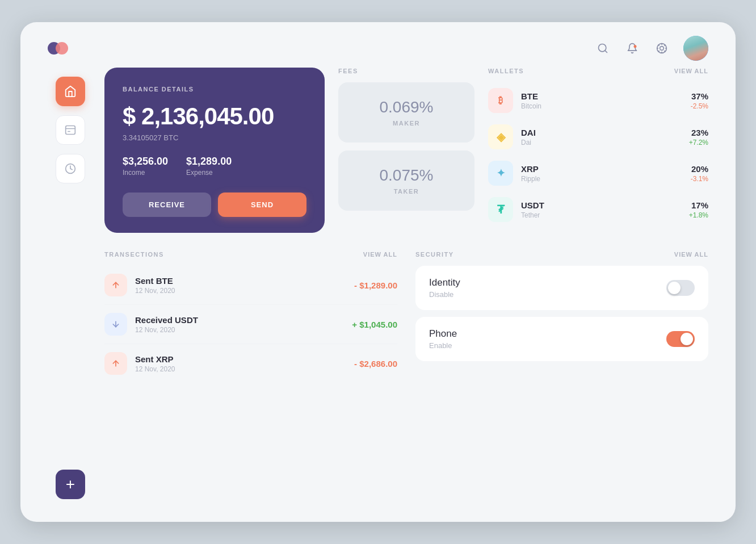  Describe the element at coordinates (215, 137) in the screenshot. I see `balance-btc: 3.34105027 BTC` at that location.